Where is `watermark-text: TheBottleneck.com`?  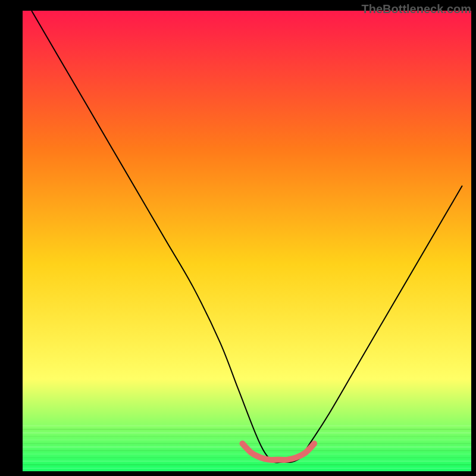 watermark-text: TheBottleneck.com is located at coordinates (416, 10).